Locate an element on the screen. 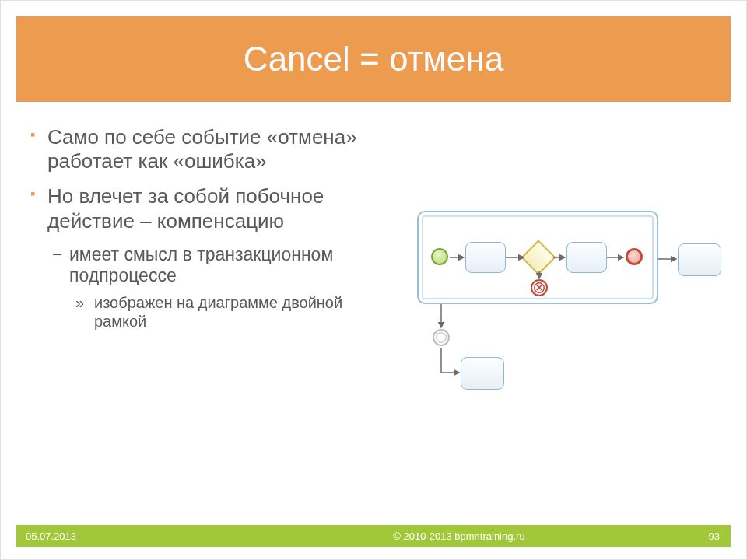 The width and height of the screenshot is (747, 560). bullet-level1: Само по себе событие «отмена» работает к… is located at coordinates (213, 149).